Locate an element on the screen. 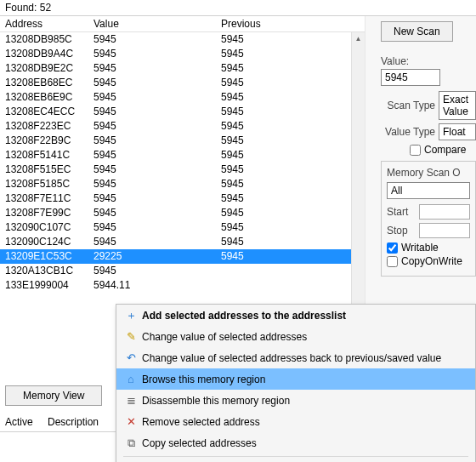 This screenshot has width=476, height=462. start-label: Start is located at coordinates (401, 212).